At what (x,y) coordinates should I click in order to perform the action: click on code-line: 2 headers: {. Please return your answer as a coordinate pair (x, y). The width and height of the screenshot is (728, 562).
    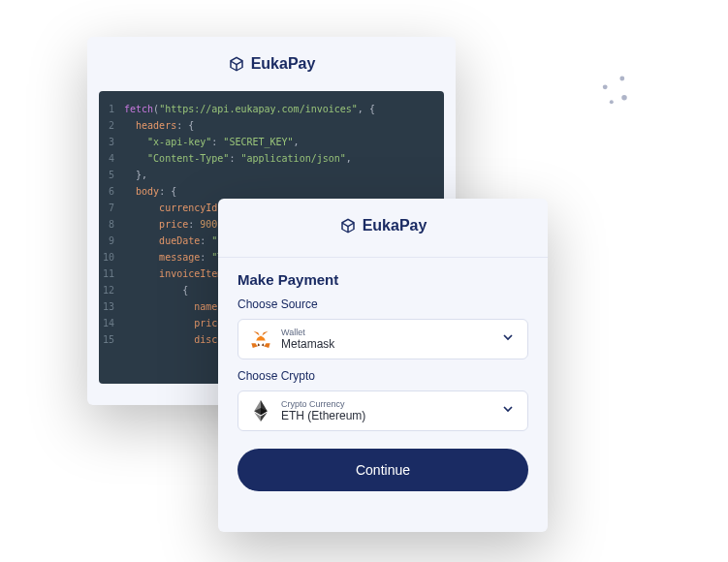
    Looking at the image, I should click on (271, 126).